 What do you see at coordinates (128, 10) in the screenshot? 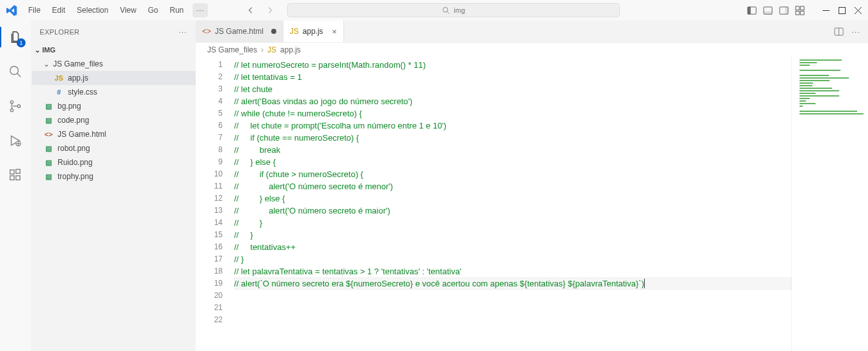
I see `menu-view: View` at bounding box center [128, 10].